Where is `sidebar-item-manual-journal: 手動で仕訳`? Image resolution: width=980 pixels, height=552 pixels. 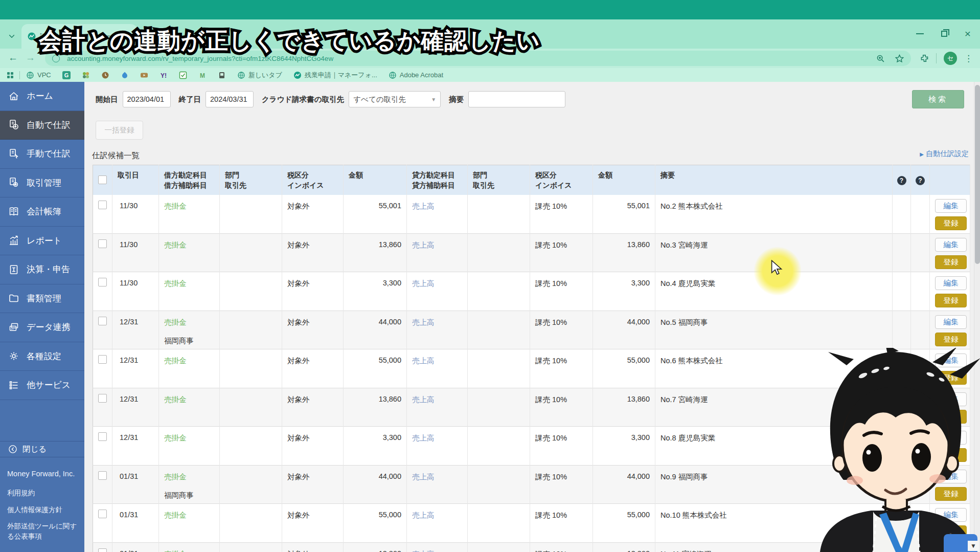 sidebar-item-manual-journal: 手動で仕訳 is located at coordinates (42, 154).